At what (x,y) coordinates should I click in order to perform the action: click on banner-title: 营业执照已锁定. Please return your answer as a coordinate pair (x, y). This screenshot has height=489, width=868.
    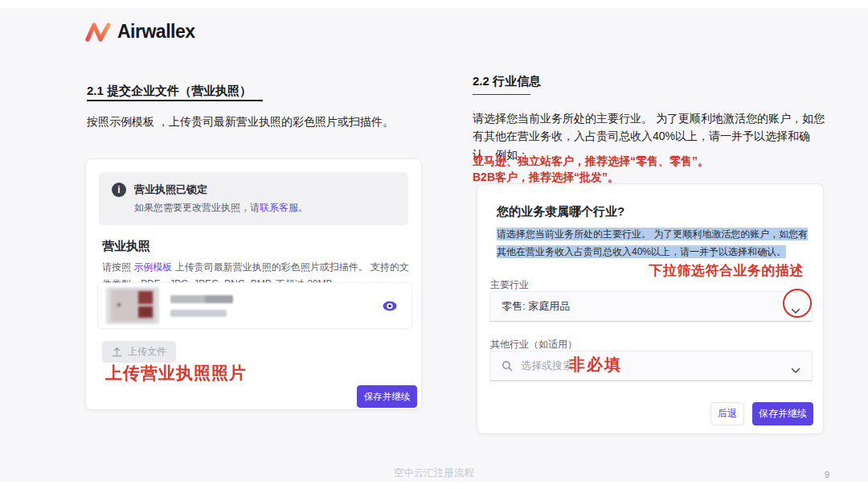
    Looking at the image, I should click on (170, 190).